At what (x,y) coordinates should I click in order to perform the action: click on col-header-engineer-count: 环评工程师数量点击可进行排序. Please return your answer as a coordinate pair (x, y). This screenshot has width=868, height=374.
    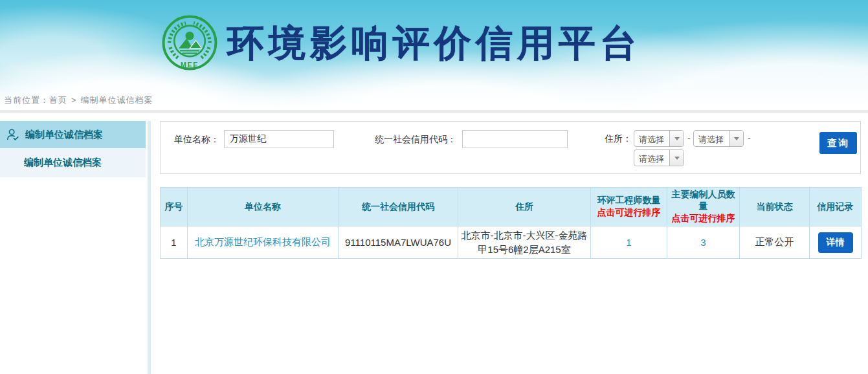
    Looking at the image, I should click on (629, 207).